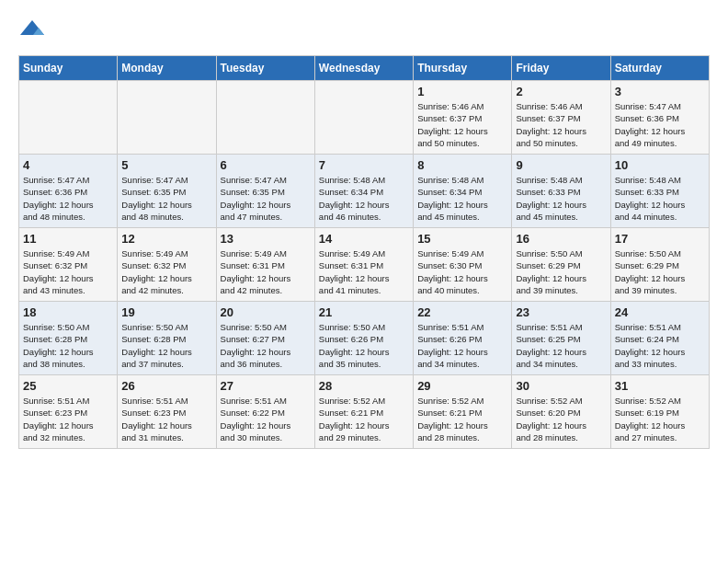 The width and height of the screenshot is (728, 563). What do you see at coordinates (364, 191) in the screenshot?
I see `calendar-cell: 7Sunrise: 5:48 AM Sunset: 6:34 PM Daylig…` at bounding box center [364, 191].